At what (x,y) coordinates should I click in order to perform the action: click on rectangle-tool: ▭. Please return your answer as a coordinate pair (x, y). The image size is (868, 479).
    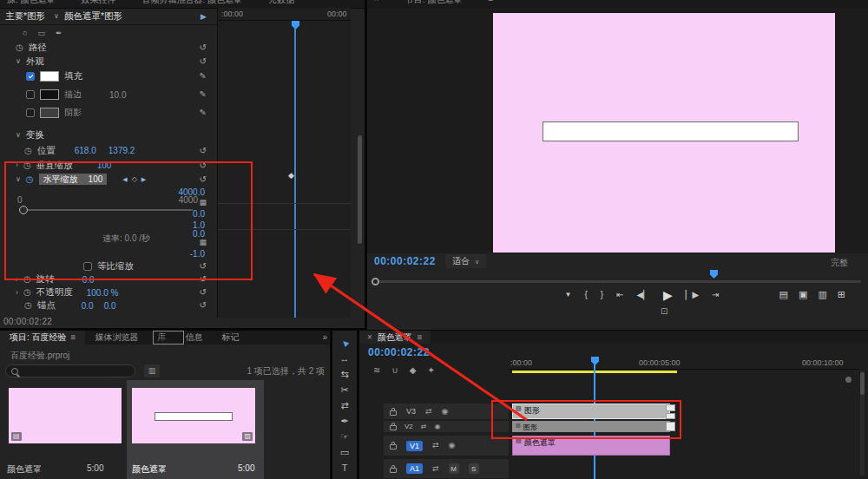
    Looking at the image, I should click on (345, 453).